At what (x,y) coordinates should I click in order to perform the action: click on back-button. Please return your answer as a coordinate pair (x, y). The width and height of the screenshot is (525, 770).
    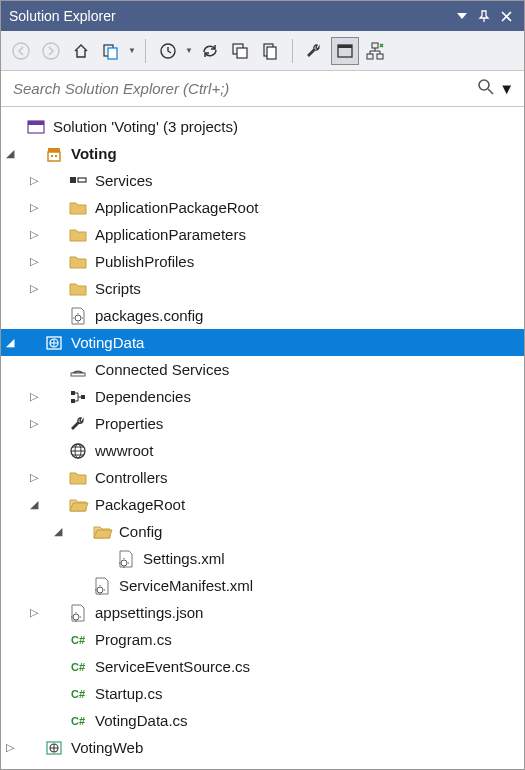
    Looking at the image, I should click on (21, 51).